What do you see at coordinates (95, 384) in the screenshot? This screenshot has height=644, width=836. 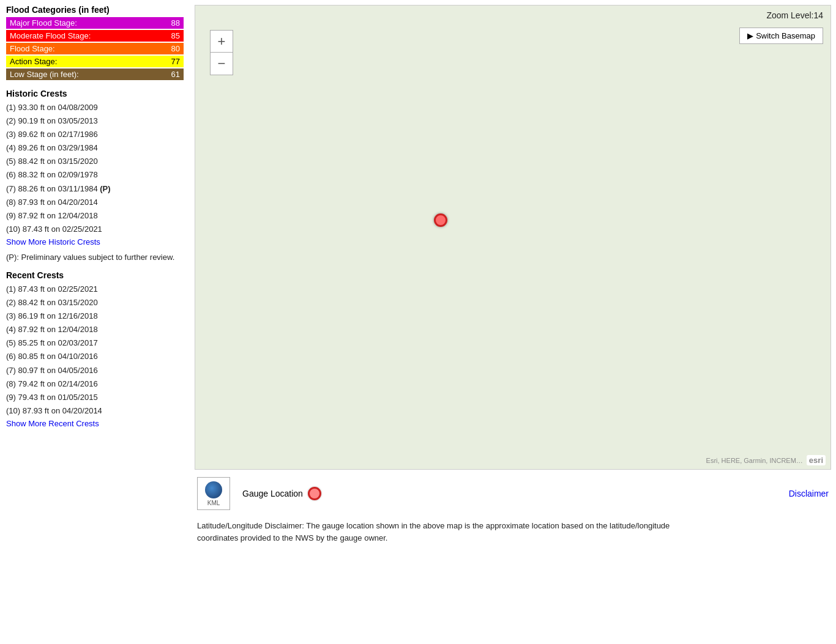 I see `list-item: (8) 79.42 ft on 02/14/2016` at bounding box center [95, 384].